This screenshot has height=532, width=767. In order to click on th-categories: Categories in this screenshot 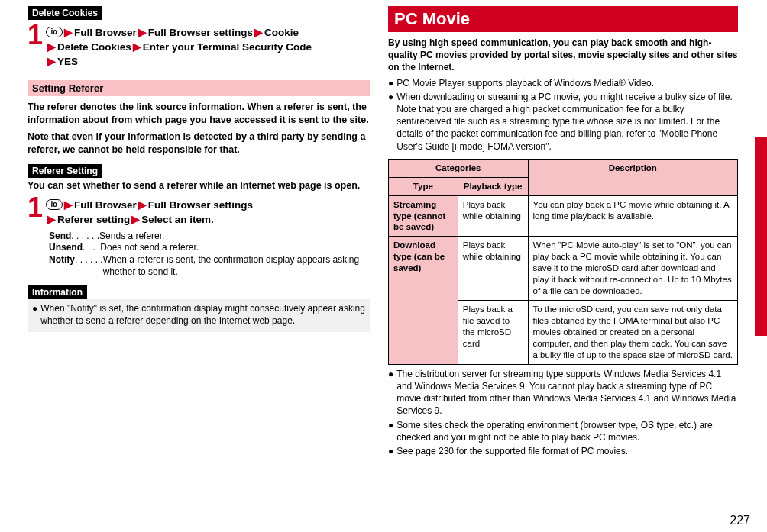, I will do `click(458, 168)`.